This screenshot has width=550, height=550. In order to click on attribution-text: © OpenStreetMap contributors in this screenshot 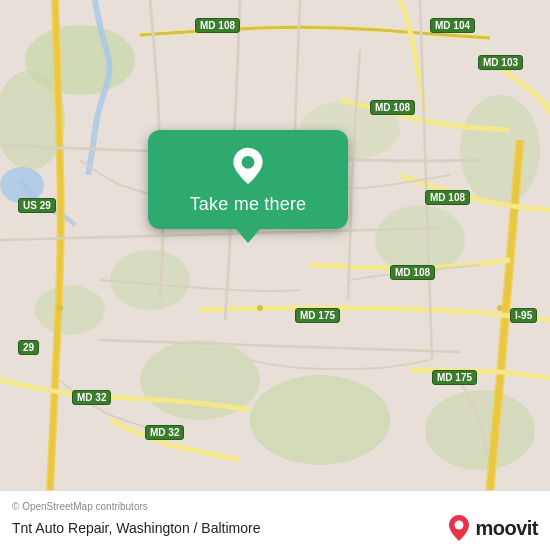, I will do `click(275, 506)`.